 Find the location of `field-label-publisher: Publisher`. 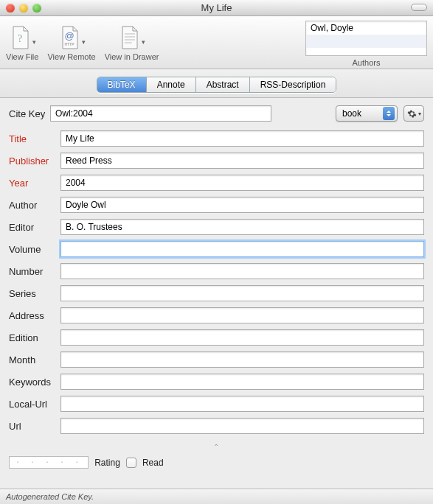

field-label-publisher: Publisher is located at coordinates (35, 161).